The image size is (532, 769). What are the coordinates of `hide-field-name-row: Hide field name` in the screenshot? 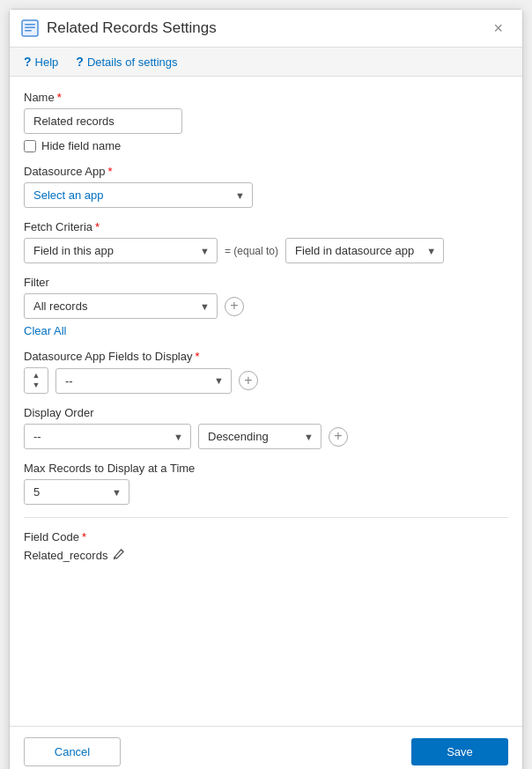 It's located at (266, 146).